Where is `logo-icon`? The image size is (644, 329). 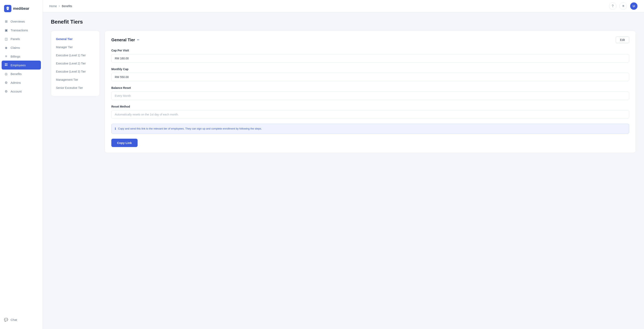 logo-icon is located at coordinates (8, 8).